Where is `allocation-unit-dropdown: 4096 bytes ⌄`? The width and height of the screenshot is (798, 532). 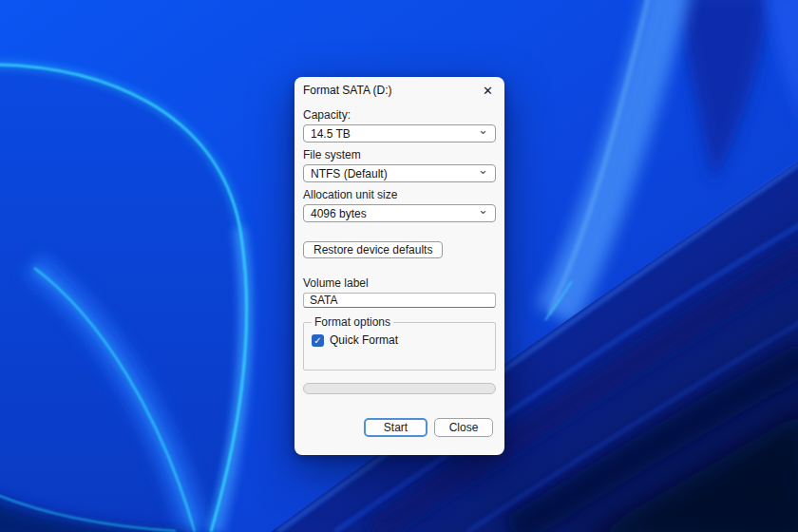 allocation-unit-dropdown: 4096 bytes ⌄ is located at coordinates (399, 213).